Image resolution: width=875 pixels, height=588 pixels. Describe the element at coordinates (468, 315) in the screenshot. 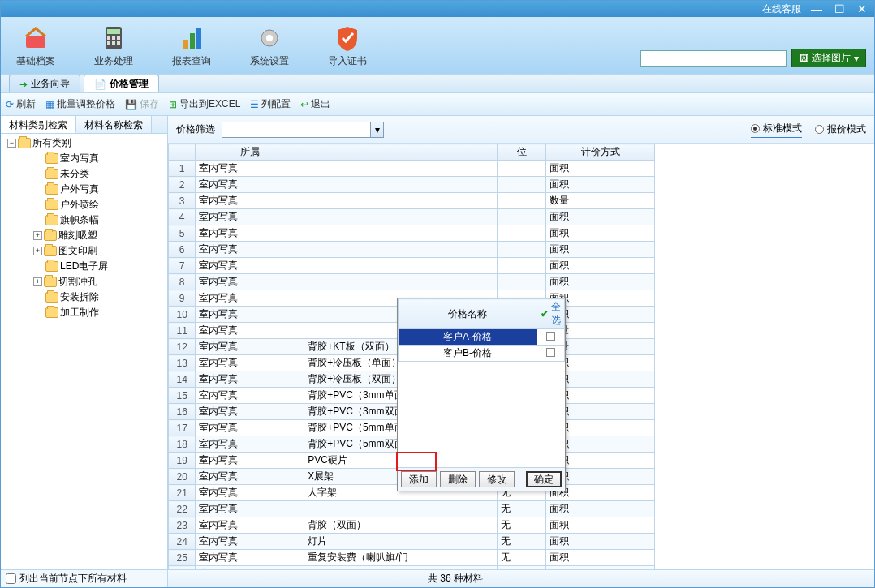

I see `popup-col-name: 价格名称` at that location.